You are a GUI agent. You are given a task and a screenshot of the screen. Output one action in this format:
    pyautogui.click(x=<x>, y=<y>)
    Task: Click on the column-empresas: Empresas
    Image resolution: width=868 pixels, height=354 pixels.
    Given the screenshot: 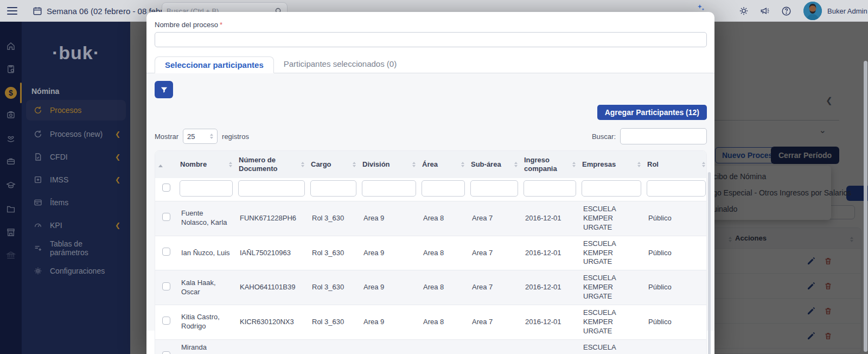 What is the action you would take?
    pyautogui.click(x=611, y=165)
    